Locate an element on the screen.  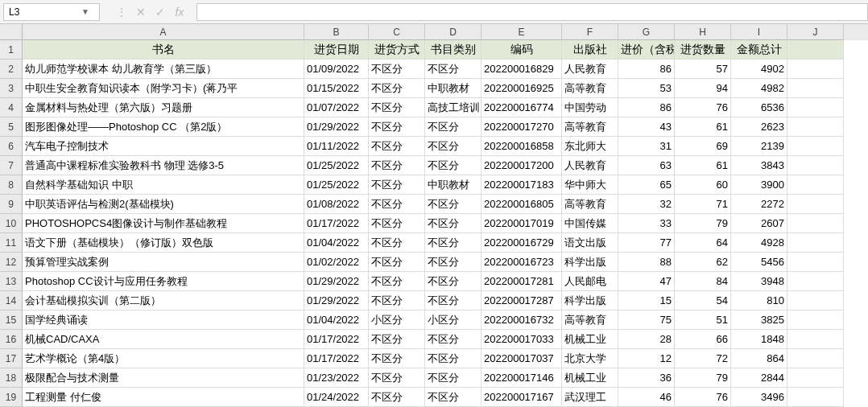
cell: 会计基础模拟实训（第二版） is located at coordinates (163, 301).